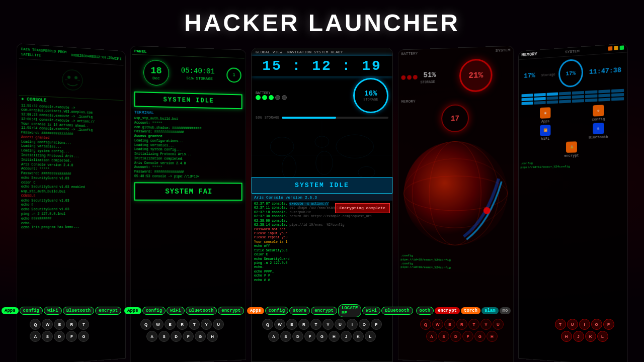 The width and height of the screenshot is (644, 362). What do you see at coordinates (292, 324) in the screenshot?
I see `key-e-3: E` at bounding box center [292, 324].